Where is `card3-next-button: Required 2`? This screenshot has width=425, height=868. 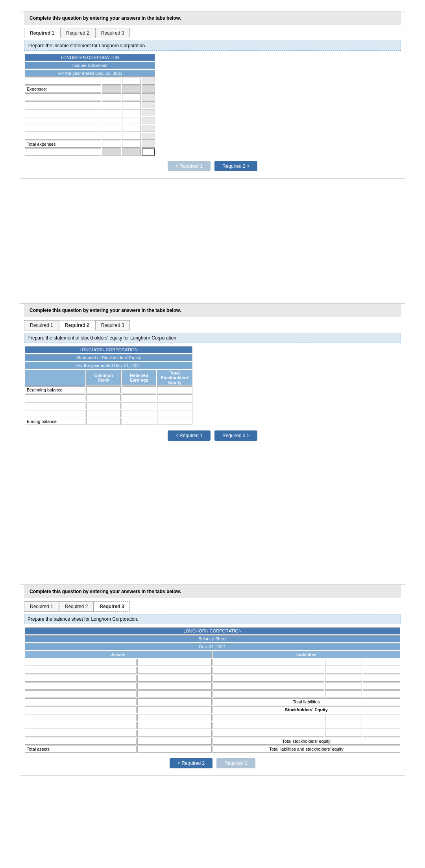
card3-next-button: Required 2 is located at coordinates (236, 763).